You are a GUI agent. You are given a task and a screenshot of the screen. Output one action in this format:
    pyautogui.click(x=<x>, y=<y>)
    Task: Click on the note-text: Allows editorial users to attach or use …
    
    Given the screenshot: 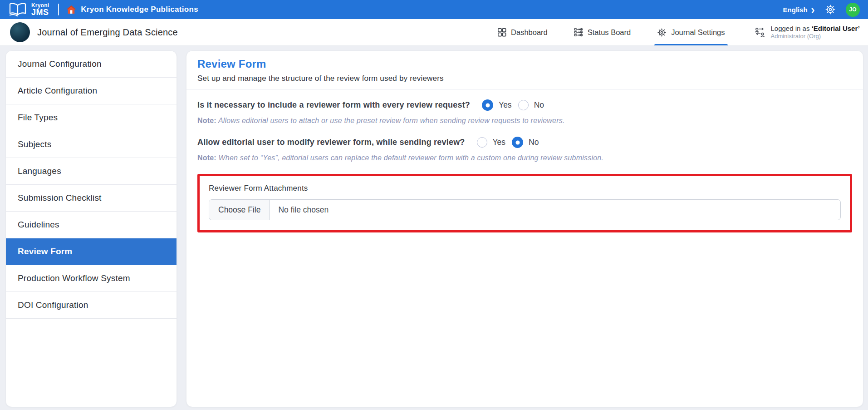 What is the action you would take?
    pyautogui.click(x=391, y=121)
    